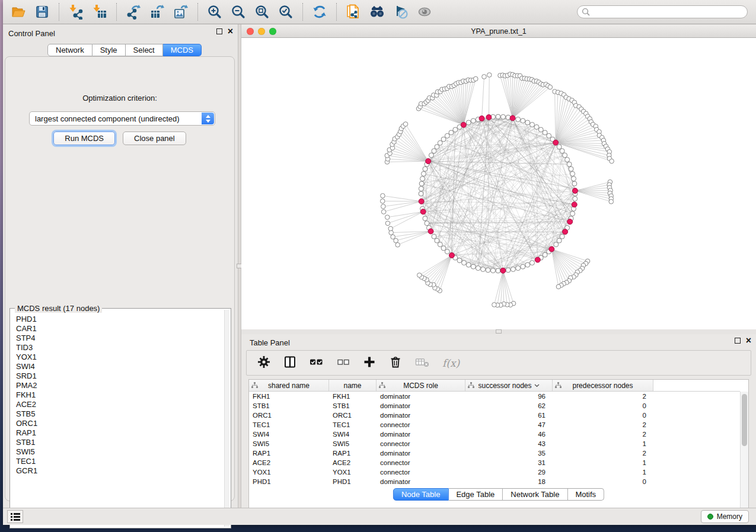 This screenshot has width=756, height=532. Describe the element at coordinates (119, 319) in the screenshot. I see `mcds-result-item: PHD1` at that location.